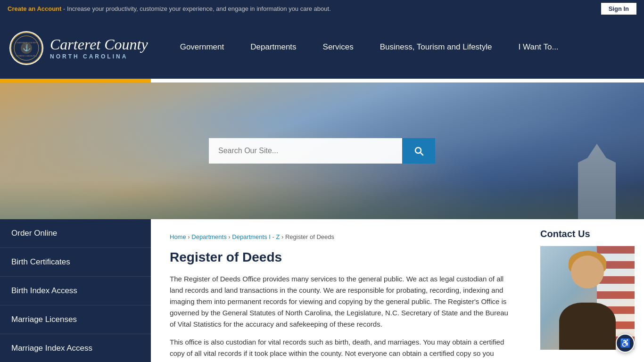 The width and height of the screenshot is (644, 362). I want to click on sidebar-item-birth-index: Birth Index Access, so click(75, 291).